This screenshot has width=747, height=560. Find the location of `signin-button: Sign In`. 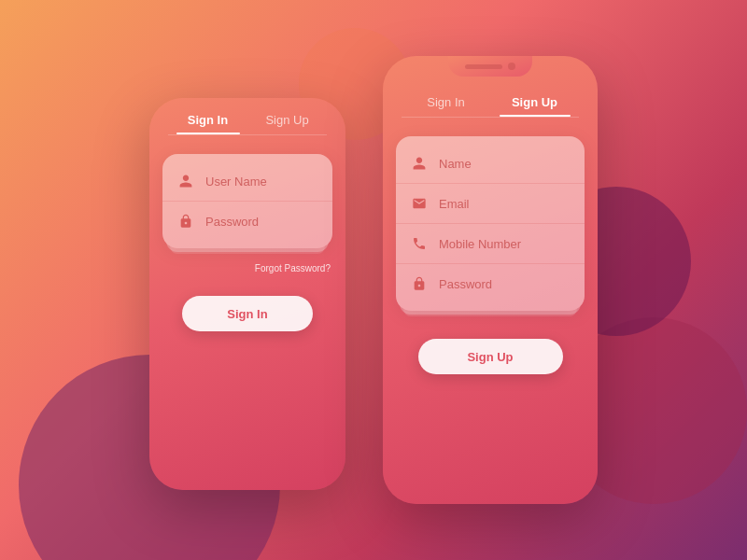

signin-button: Sign In is located at coordinates (247, 314).